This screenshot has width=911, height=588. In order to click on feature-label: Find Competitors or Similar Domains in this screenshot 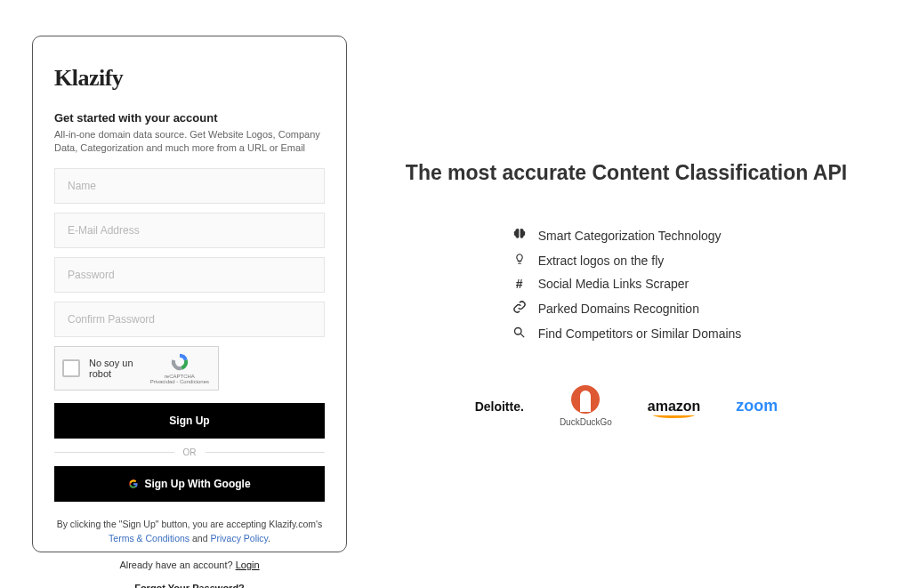, I will do `click(641, 334)`.